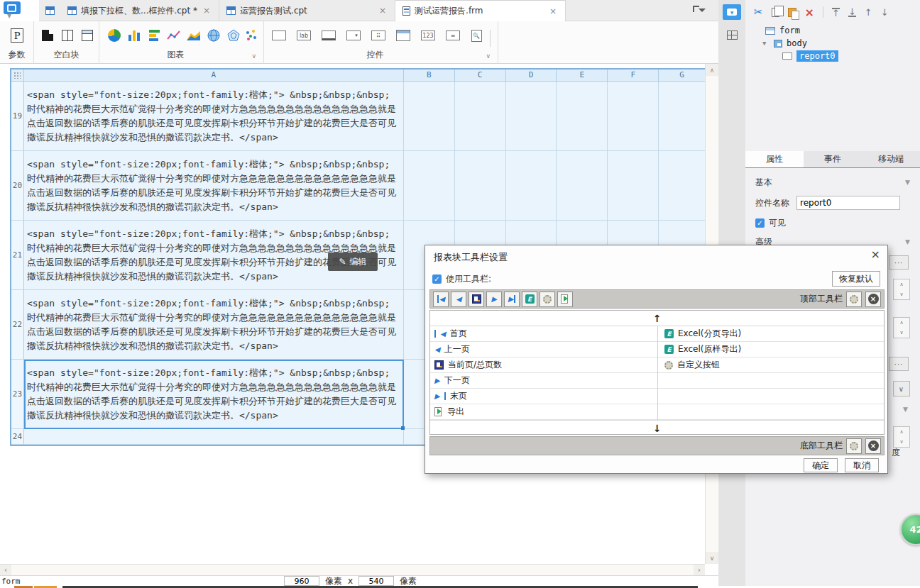  I want to click on widget-name-input, so click(848, 203).